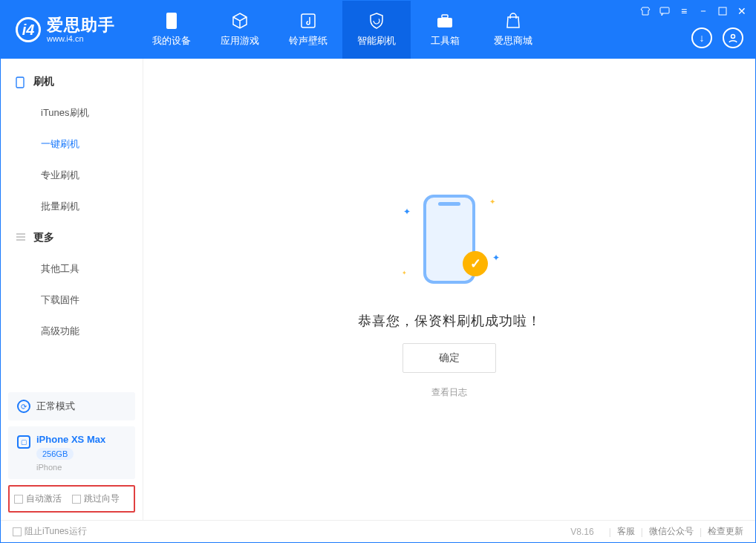 This screenshot has width=756, height=543. Describe the element at coordinates (703, 11) in the screenshot. I see `minimize-icon: －` at that location.